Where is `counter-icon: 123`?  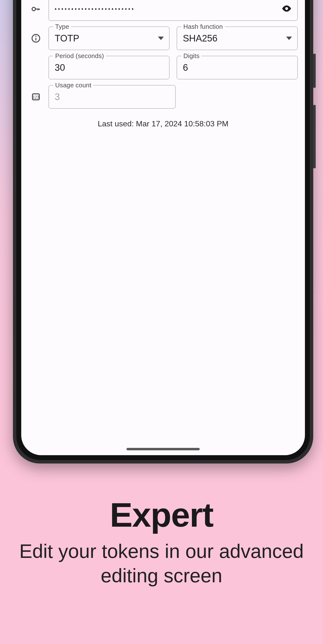
counter-icon: 123 is located at coordinates (36, 97).